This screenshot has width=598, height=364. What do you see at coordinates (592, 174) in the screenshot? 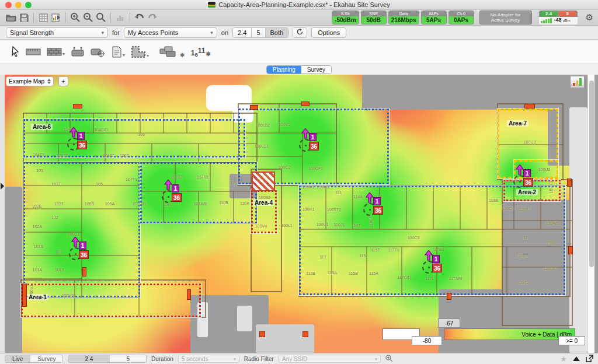
I see `scrollbar-thumb` at bounding box center [592, 174].